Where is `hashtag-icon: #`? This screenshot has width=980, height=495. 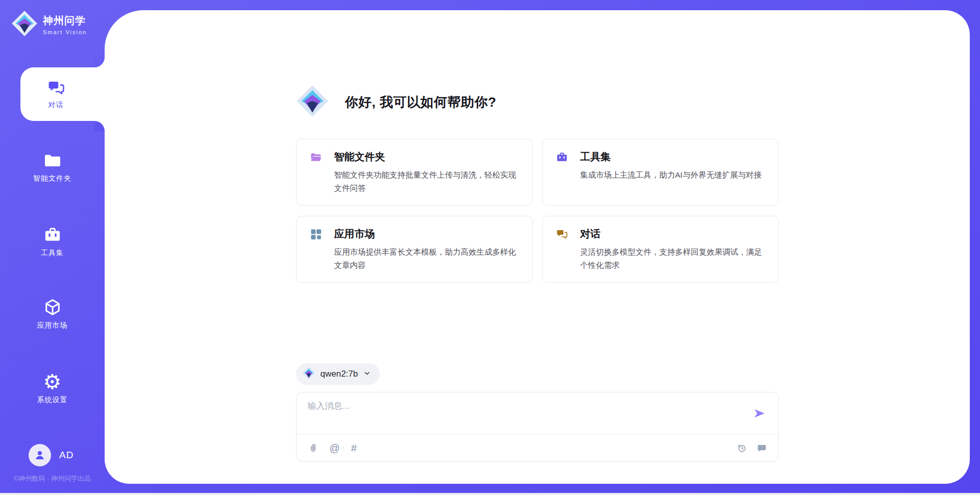
hashtag-icon: # is located at coordinates (354, 448).